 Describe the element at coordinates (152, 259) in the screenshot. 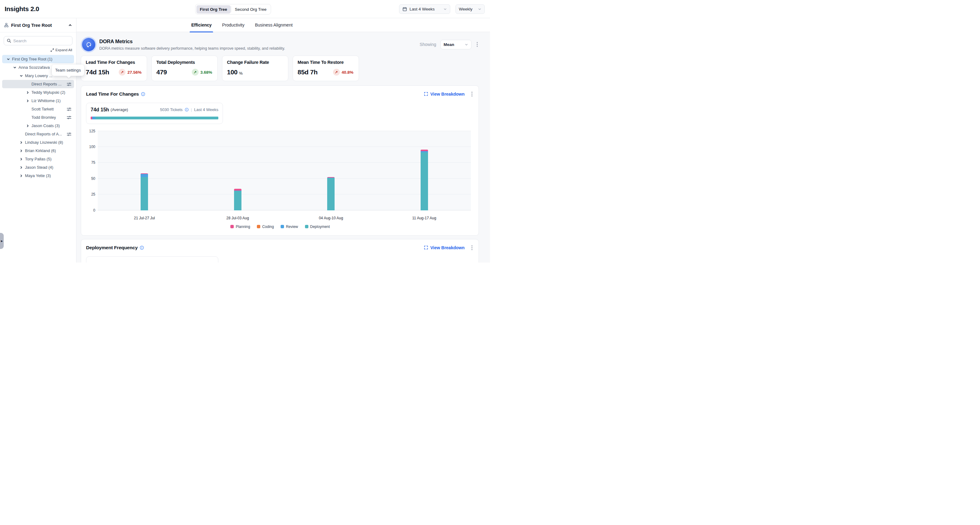

I see `deployment-summary-card` at that location.